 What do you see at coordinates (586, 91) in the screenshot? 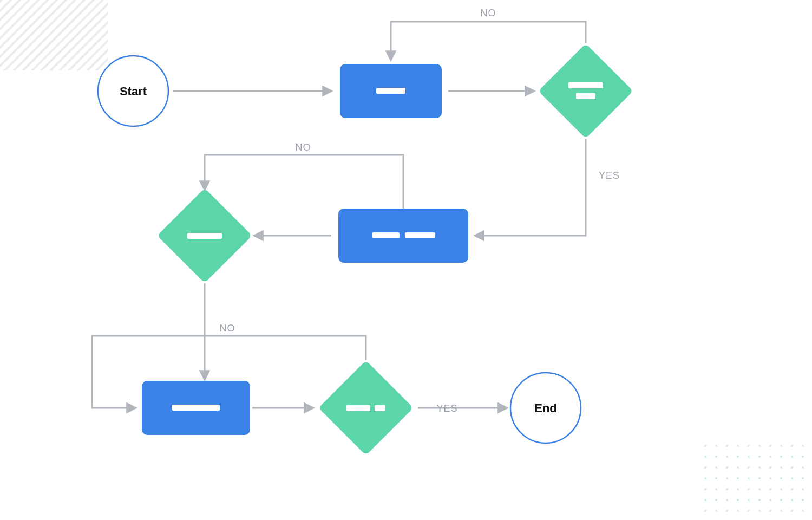
I see `node-d1` at bounding box center [586, 91].